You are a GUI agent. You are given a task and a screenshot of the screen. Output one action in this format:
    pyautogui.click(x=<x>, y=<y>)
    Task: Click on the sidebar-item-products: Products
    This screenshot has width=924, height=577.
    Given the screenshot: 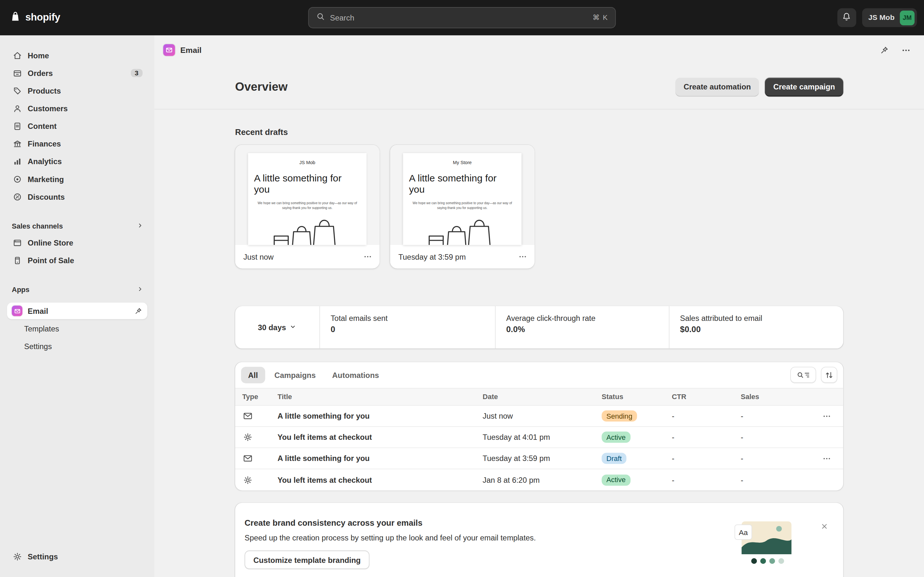 What is the action you would take?
    pyautogui.click(x=77, y=91)
    